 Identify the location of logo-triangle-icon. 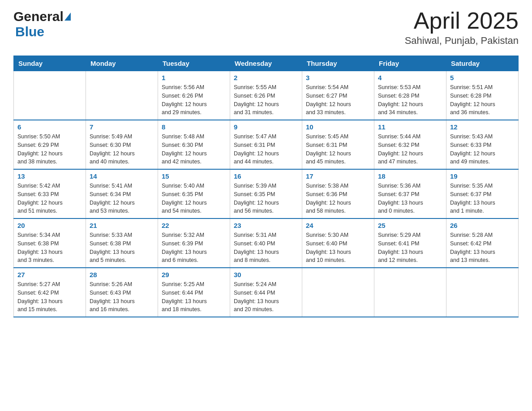
(68, 17).